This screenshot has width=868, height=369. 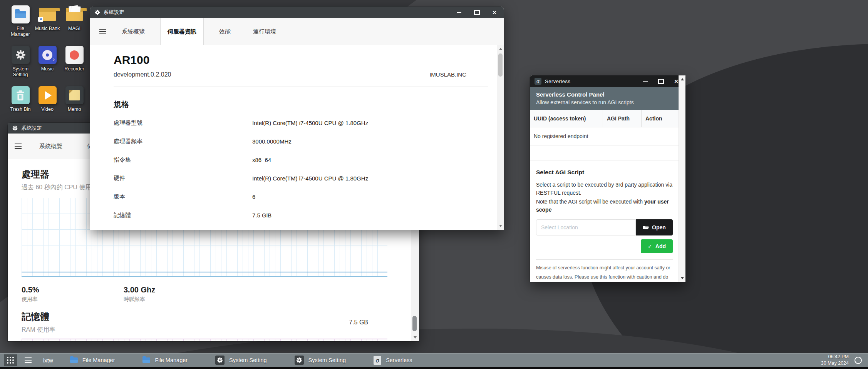 What do you see at coordinates (74, 25) in the screenshot?
I see `desktop-icon-magi: MAGI` at bounding box center [74, 25].